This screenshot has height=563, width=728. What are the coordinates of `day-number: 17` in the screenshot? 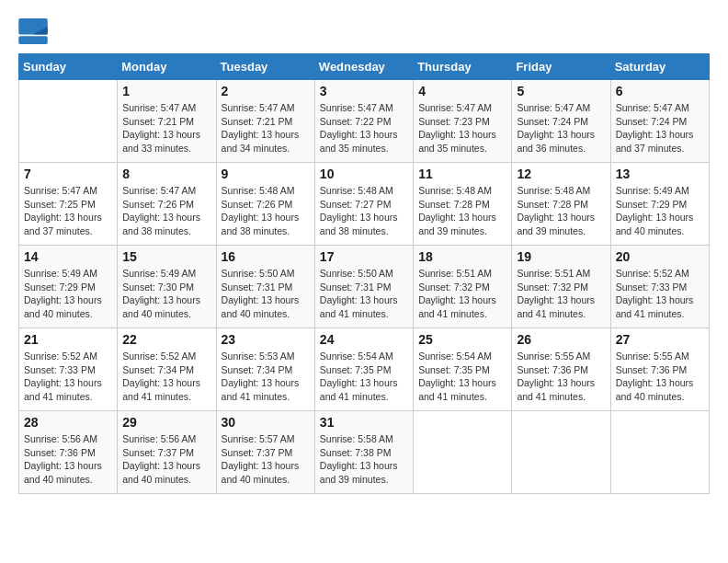 It's located at (364, 257).